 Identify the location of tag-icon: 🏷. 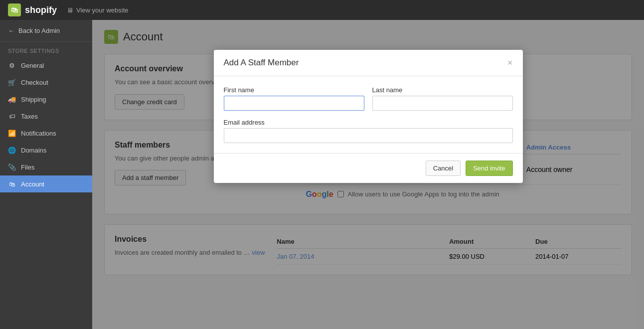
(12, 116).